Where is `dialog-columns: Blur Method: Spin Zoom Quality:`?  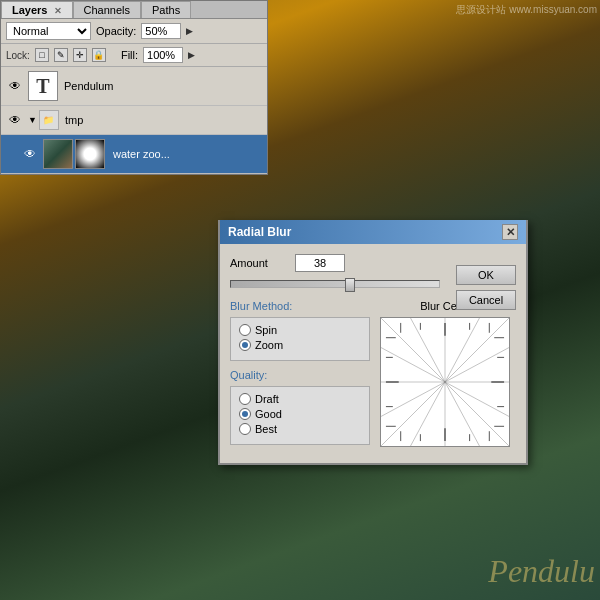 dialog-columns: Blur Method: Spin Zoom Quality: is located at coordinates (373, 376).